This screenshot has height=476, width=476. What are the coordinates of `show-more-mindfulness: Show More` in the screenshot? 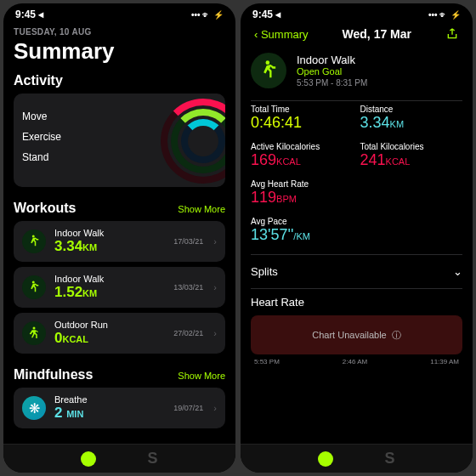 It's located at (201, 376).